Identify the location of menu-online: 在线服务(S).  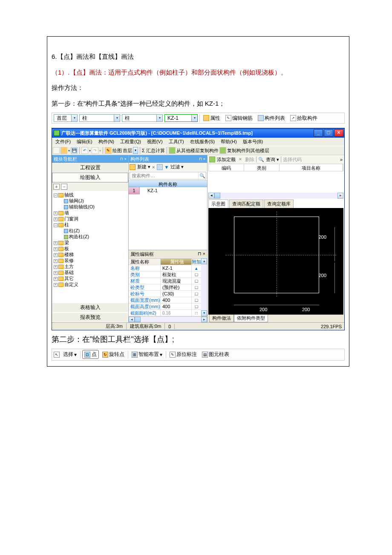
(203, 142).